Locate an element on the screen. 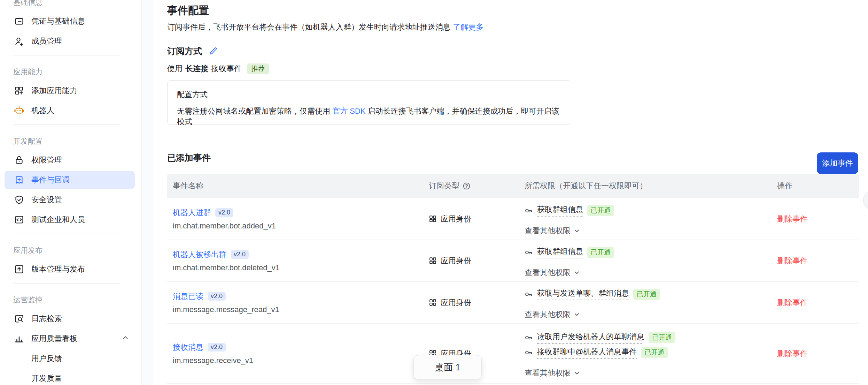 This screenshot has height=385, width=868. member-icon is located at coordinates (19, 41).